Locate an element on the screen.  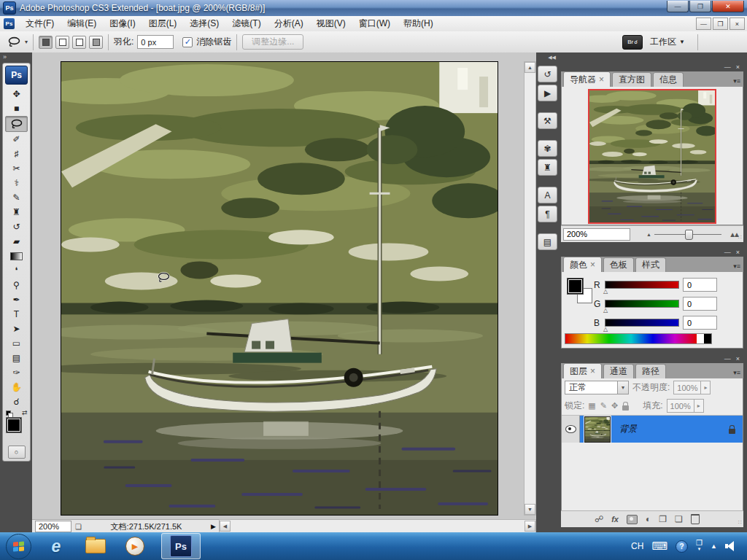
tool-preset-picker: ▾ is located at coordinates (17, 42).